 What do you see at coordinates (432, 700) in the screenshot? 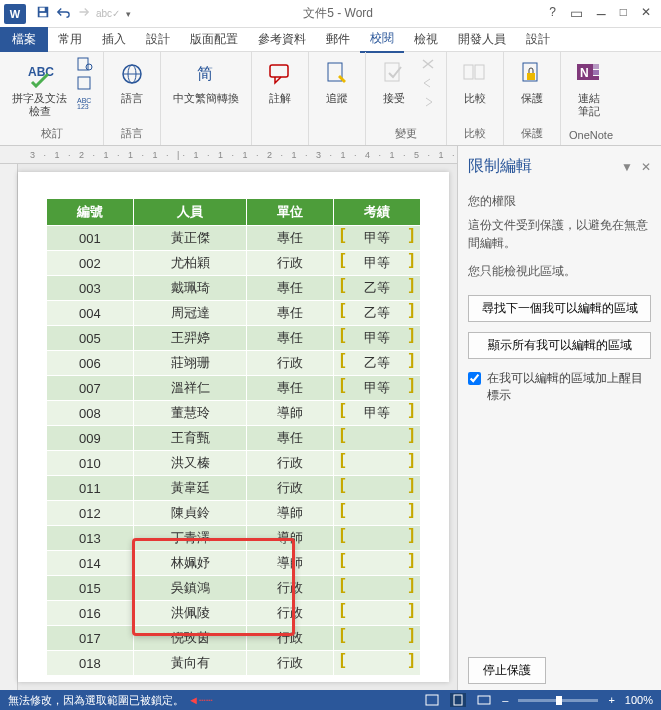
I see `read-mode-icon` at bounding box center [432, 700].